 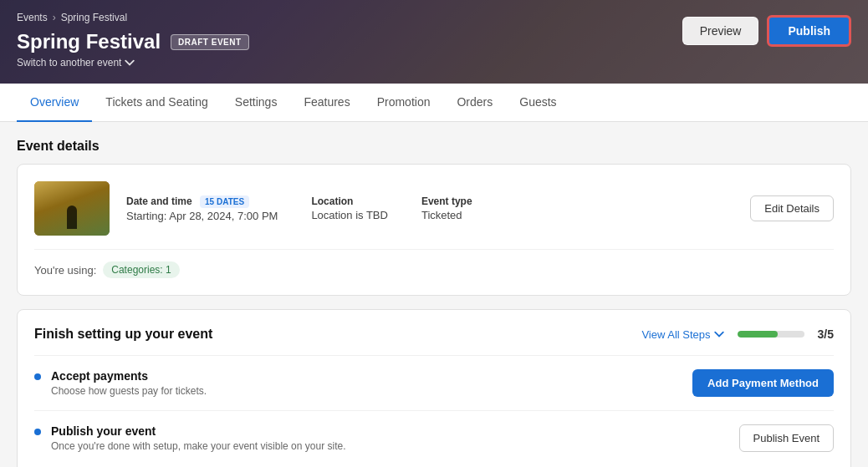 What do you see at coordinates (404, 103) in the screenshot?
I see `tab-promotion: Promotion` at bounding box center [404, 103].